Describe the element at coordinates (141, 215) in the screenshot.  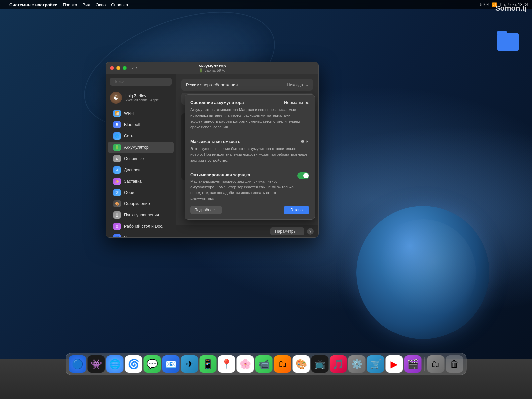
I see `sidebar-item-control: 🎛 Пункт управления` at that location.